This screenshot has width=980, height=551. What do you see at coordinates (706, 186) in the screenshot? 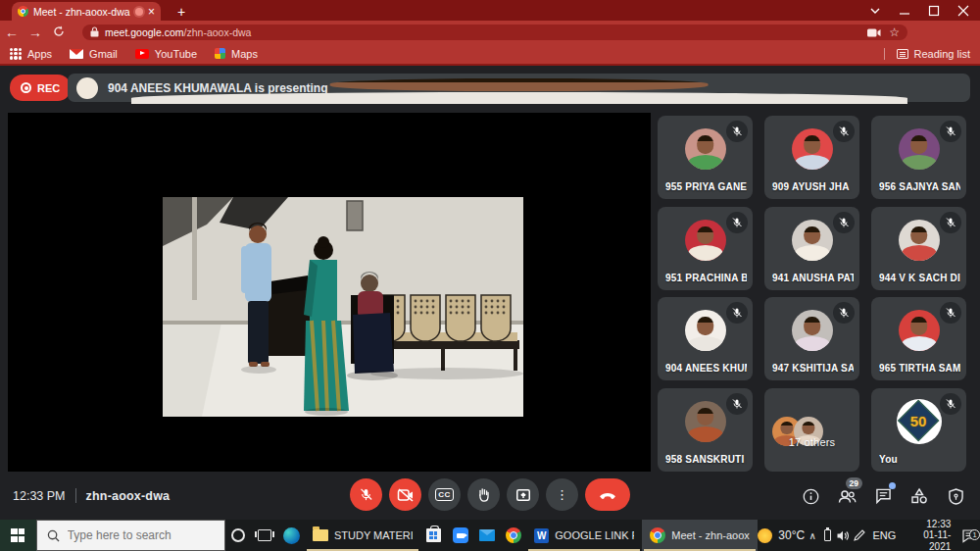
I see `participant-name: 955 PRIYA GANES...` at bounding box center [706, 186].